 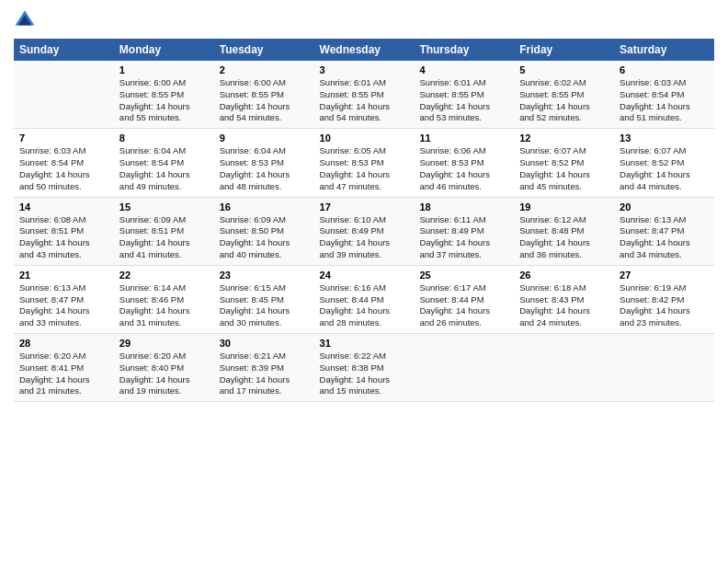 I want to click on day-number: 27, so click(x=664, y=275).